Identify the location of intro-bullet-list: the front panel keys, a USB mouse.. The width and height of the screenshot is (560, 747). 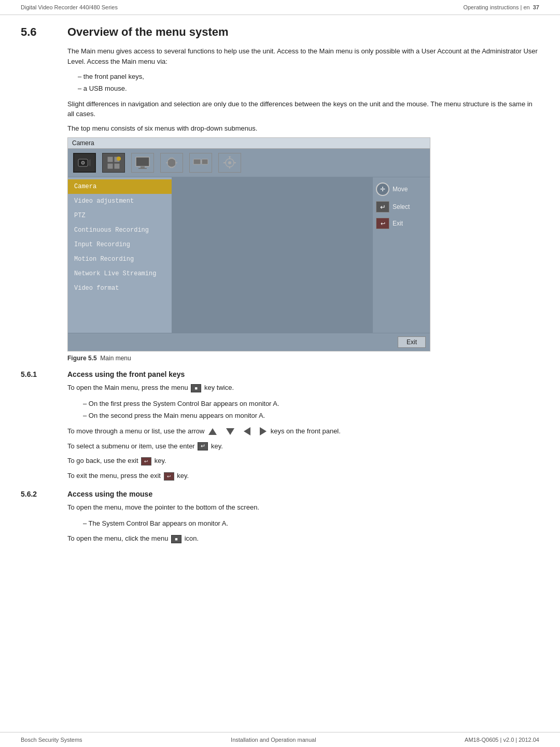
(309, 83).